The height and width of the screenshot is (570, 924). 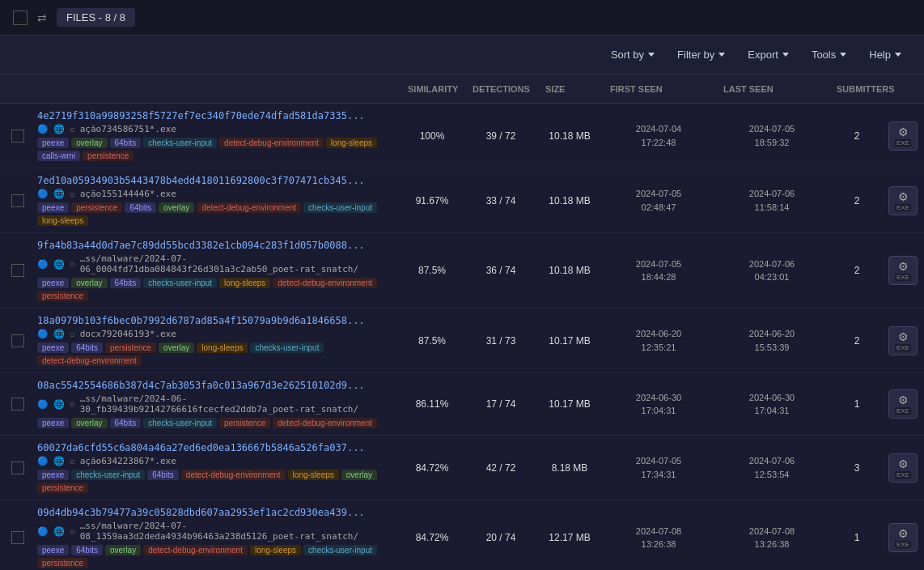 I want to click on circle-outline-icon: ○, so click(x=73, y=404).